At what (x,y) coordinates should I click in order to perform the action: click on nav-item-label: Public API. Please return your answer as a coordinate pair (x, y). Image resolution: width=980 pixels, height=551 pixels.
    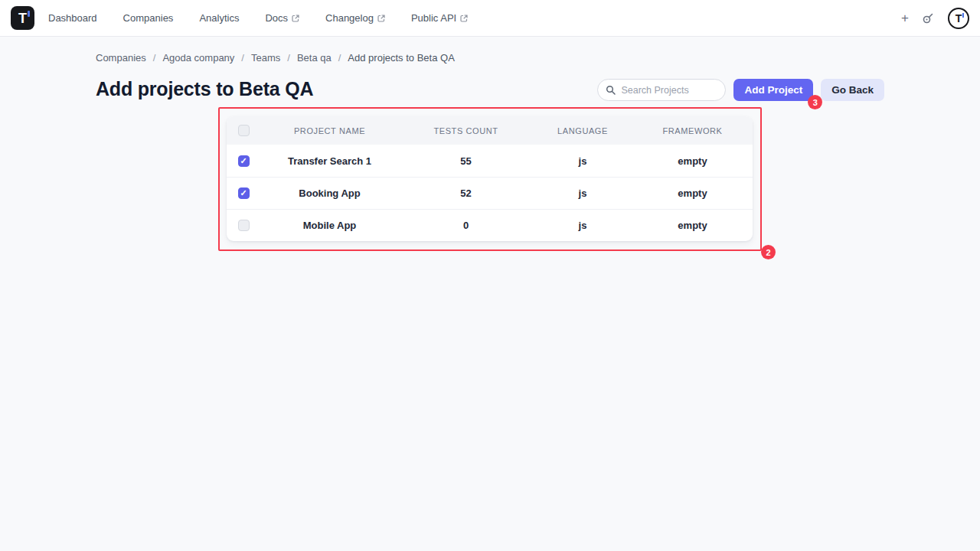
    Looking at the image, I should click on (433, 18).